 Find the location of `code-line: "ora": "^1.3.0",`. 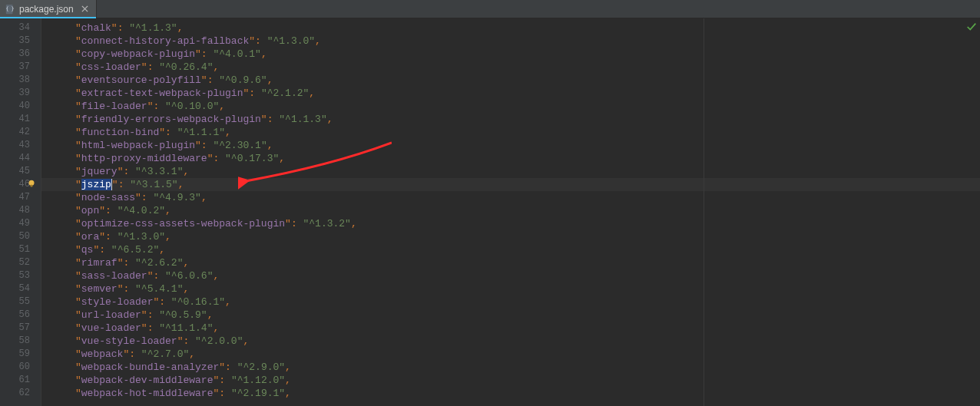

code-line: "ora": "^1.3.0", is located at coordinates (511, 236).